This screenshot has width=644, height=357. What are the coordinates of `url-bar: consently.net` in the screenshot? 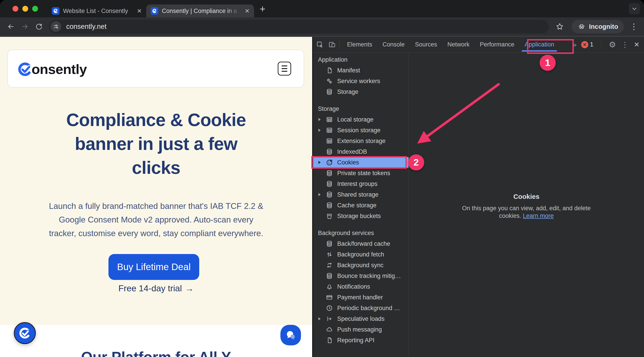 It's located at (299, 26).